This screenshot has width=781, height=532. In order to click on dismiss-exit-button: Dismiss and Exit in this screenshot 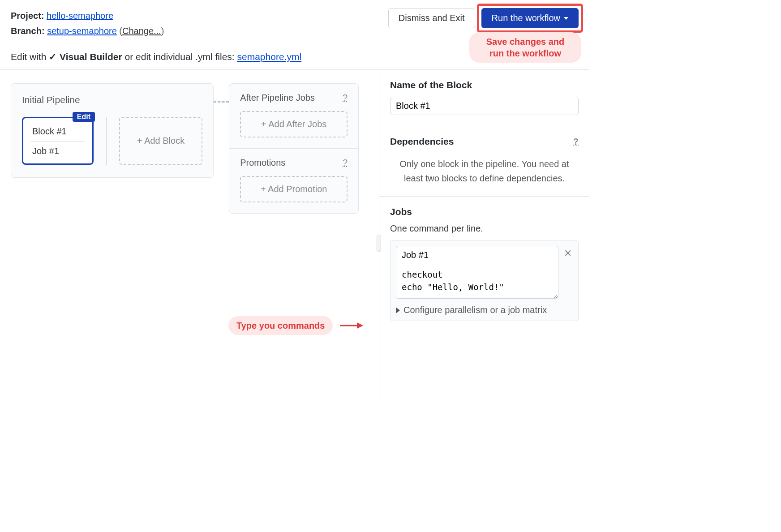, I will do `click(432, 18)`.